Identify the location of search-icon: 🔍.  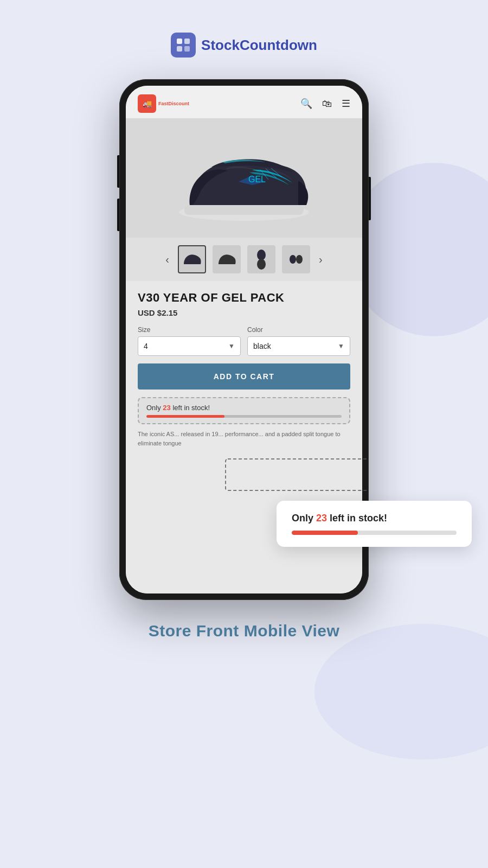
(306, 104).